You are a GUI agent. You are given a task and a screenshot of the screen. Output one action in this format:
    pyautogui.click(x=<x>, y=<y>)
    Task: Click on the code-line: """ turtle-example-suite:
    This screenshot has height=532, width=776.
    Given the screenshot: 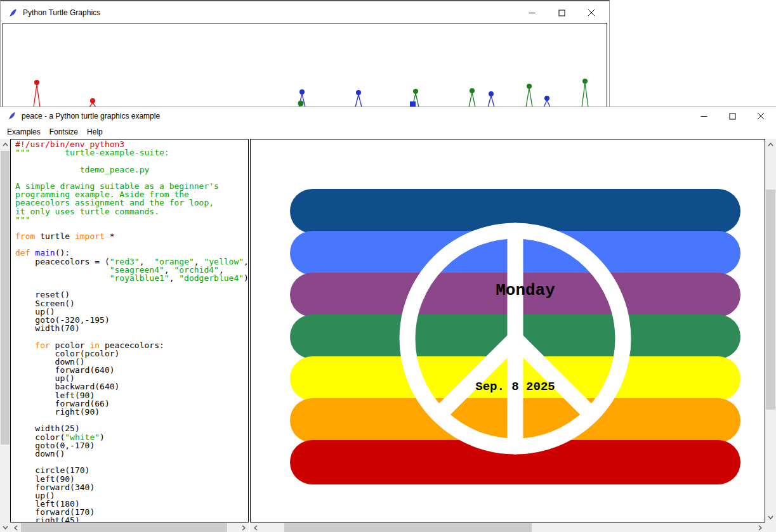 What is the action you would take?
    pyautogui.click(x=132, y=152)
    